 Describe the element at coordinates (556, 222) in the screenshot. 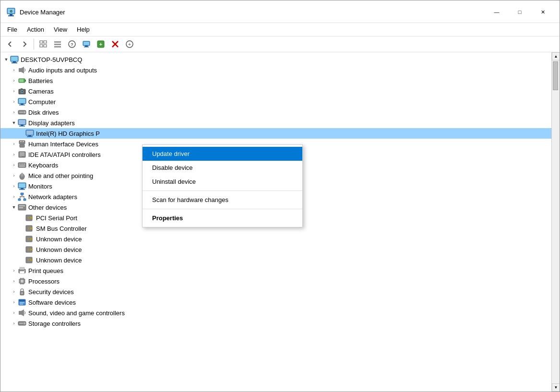

I see `scrollbar: ▲ ▼` at that location.